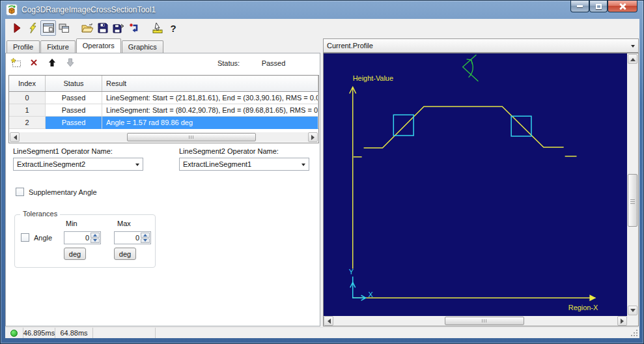 The height and width of the screenshot is (344, 644). What do you see at coordinates (74, 333) in the screenshot?
I see `time2-panel: 64.88ms` at bounding box center [74, 333].